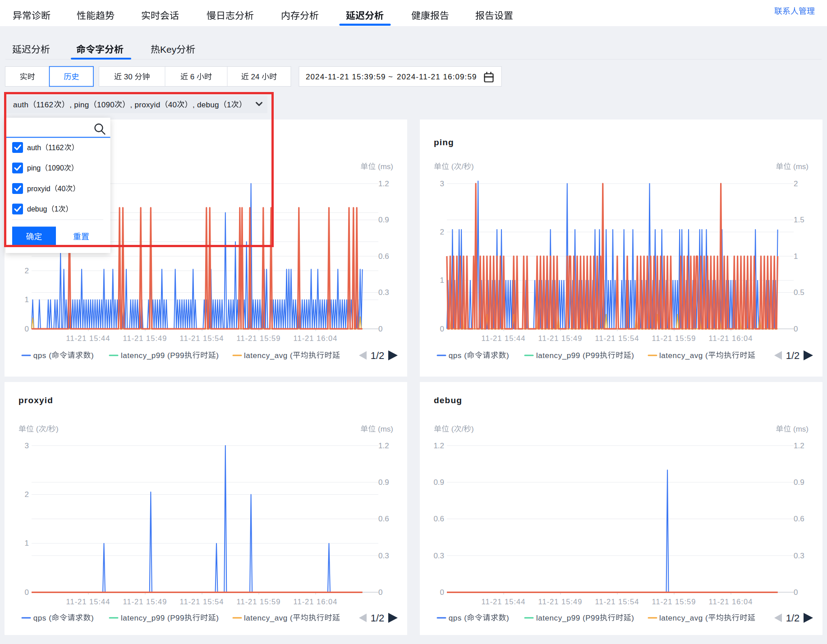 This screenshot has height=644, width=827. I want to click on svg-text: 30, so click(128, 77).